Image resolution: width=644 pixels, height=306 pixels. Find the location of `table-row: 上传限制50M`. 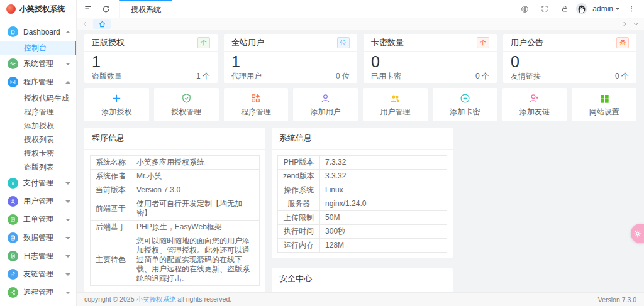

table-row: 上传限制50M is located at coordinates (362, 218).